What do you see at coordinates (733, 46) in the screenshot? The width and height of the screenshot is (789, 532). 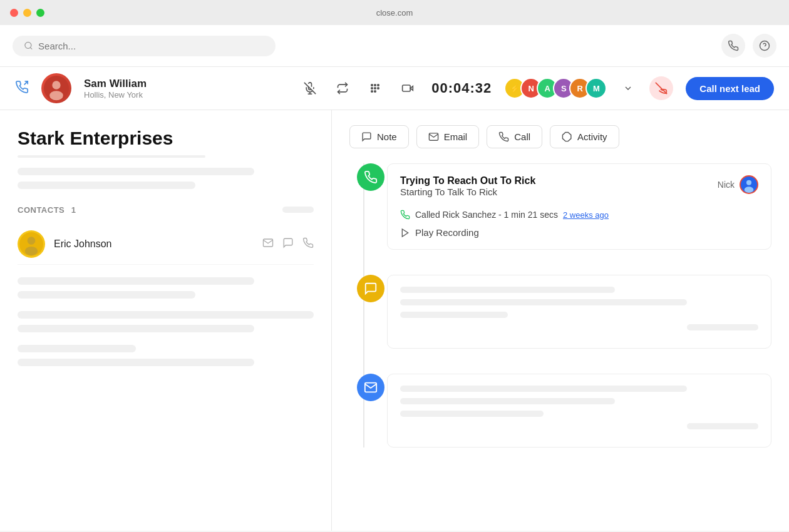 I see `phone-button` at bounding box center [733, 46].